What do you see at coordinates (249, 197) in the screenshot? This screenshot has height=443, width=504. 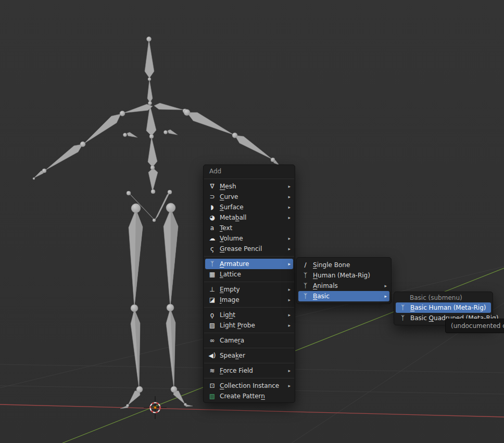 I see `menu-item-curve: ⊃Curve▸` at bounding box center [249, 197].